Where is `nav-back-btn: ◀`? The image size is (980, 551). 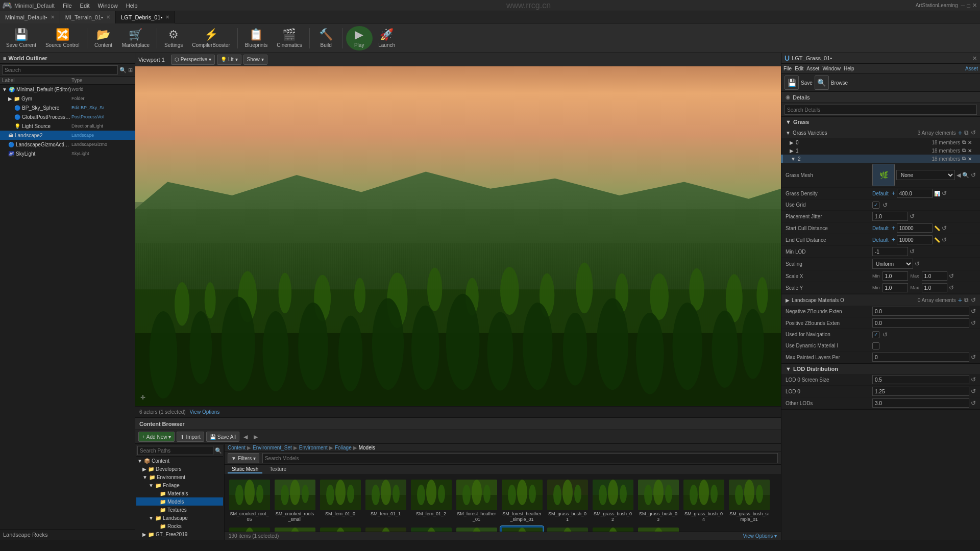 nav-back-btn: ◀ is located at coordinates (246, 437).